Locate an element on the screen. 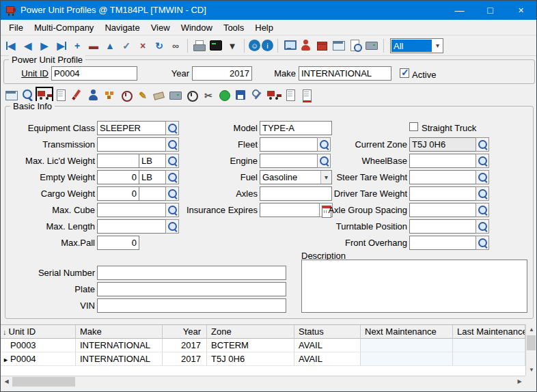  current-zone-input is located at coordinates (443, 145).